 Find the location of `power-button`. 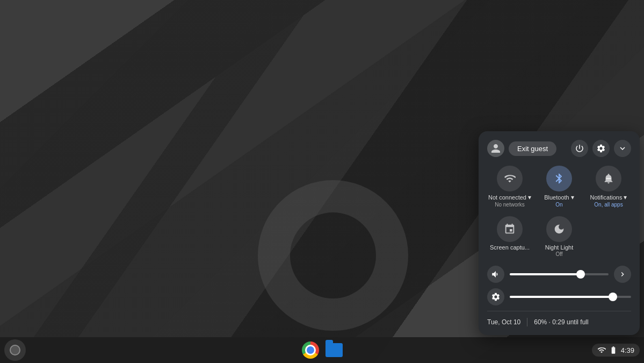

power-button is located at coordinates (580, 148).